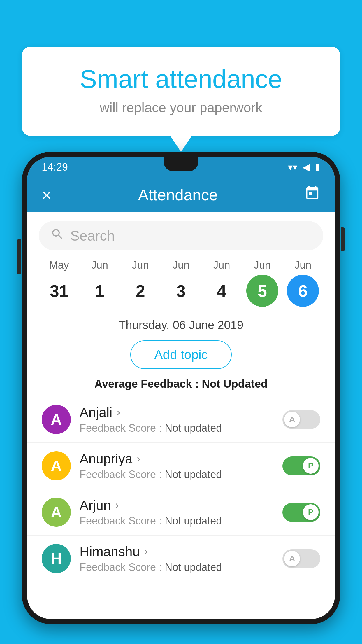 The image size is (362, 644). What do you see at coordinates (59, 291) in the screenshot?
I see `date-day-0: 31` at bounding box center [59, 291].